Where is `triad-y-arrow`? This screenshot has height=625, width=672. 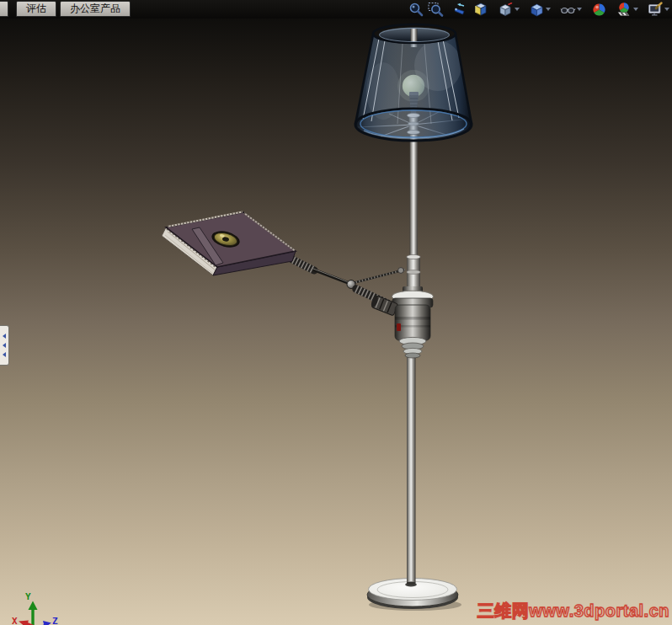 triad-y-arrow is located at coordinates (34, 606).